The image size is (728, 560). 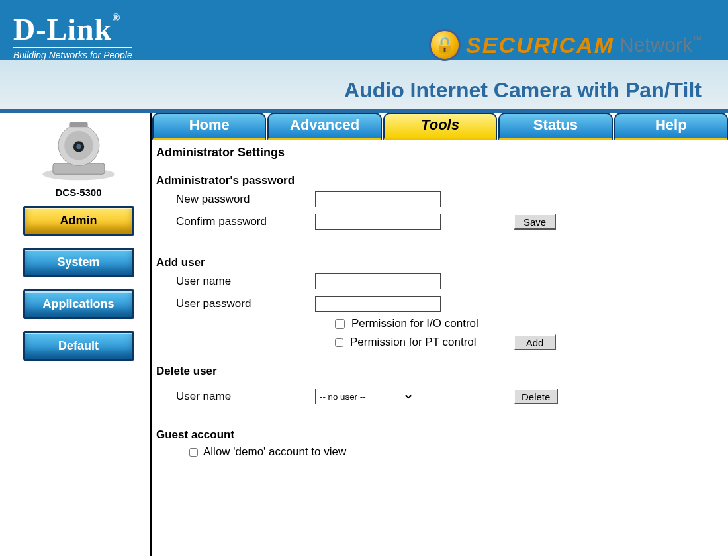 What do you see at coordinates (523, 90) in the screenshot?
I see `product-subtitle: Audio Internet Camera with Pan/Tilt` at bounding box center [523, 90].